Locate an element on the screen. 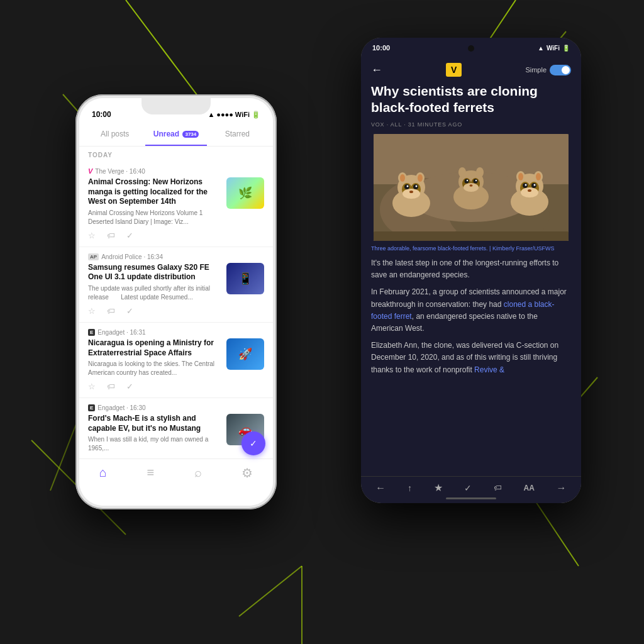  today-section-label: TODAY is located at coordinates (176, 153).